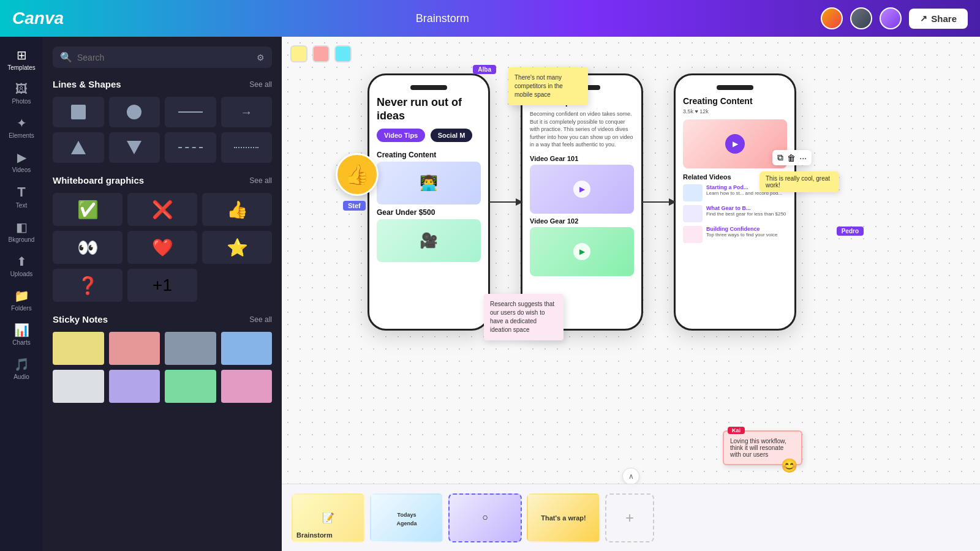 The width and height of the screenshot is (980, 551). Describe the element at coordinates (22, 364) in the screenshot. I see `audio-icon: 🎵` at that location.